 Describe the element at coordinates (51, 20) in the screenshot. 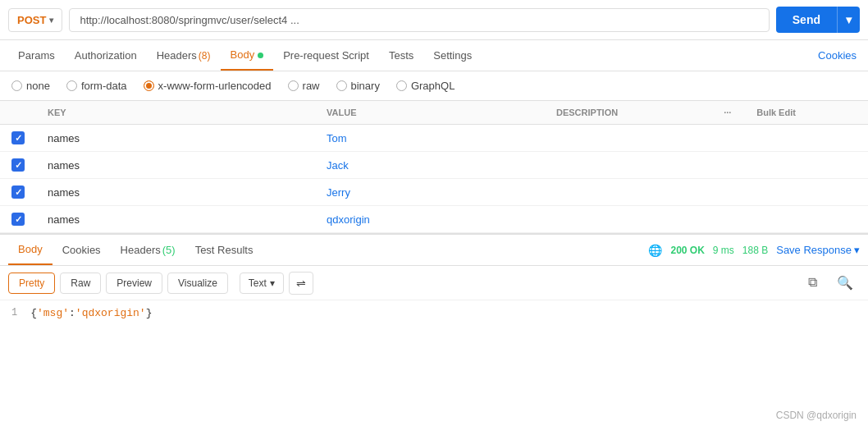

I see `method-chevron: ▾` at that location.